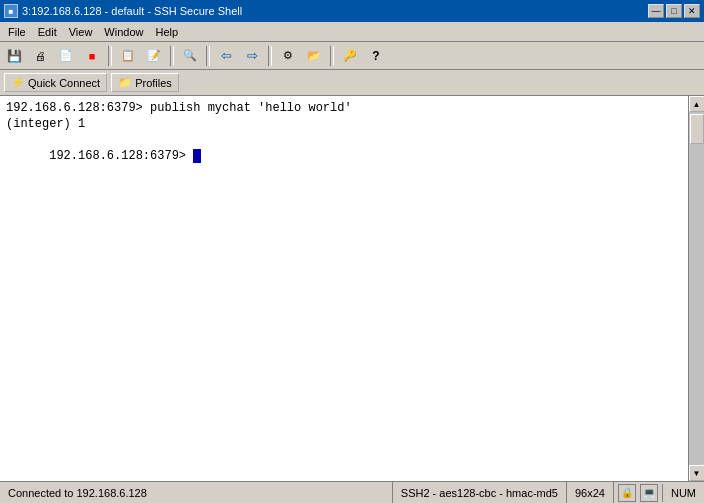 The height and width of the screenshot is (503, 704). Describe the element at coordinates (350, 56) in the screenshot. I see `key-button: 🔑` at that location.